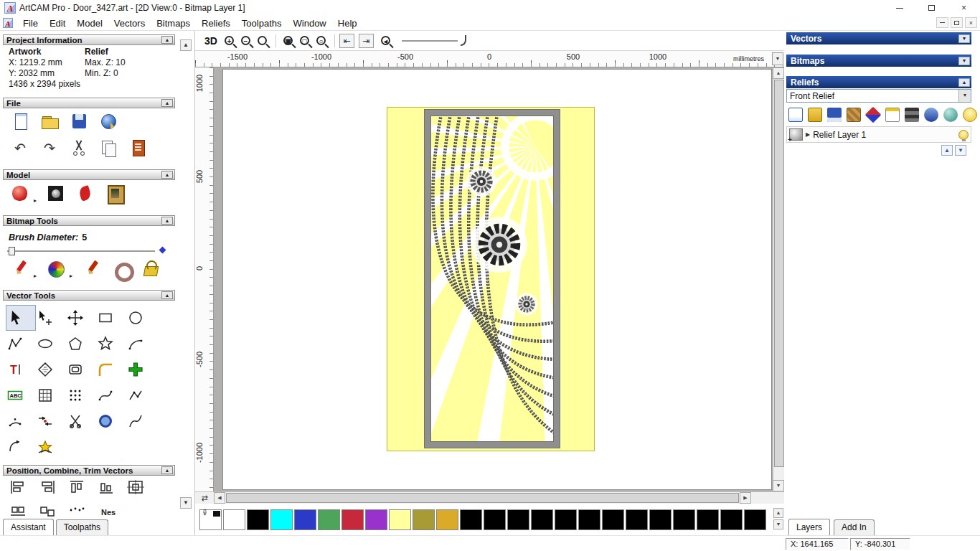  I want to click on reliefs-section-header: Reliefs ▲, so click(879, 82).